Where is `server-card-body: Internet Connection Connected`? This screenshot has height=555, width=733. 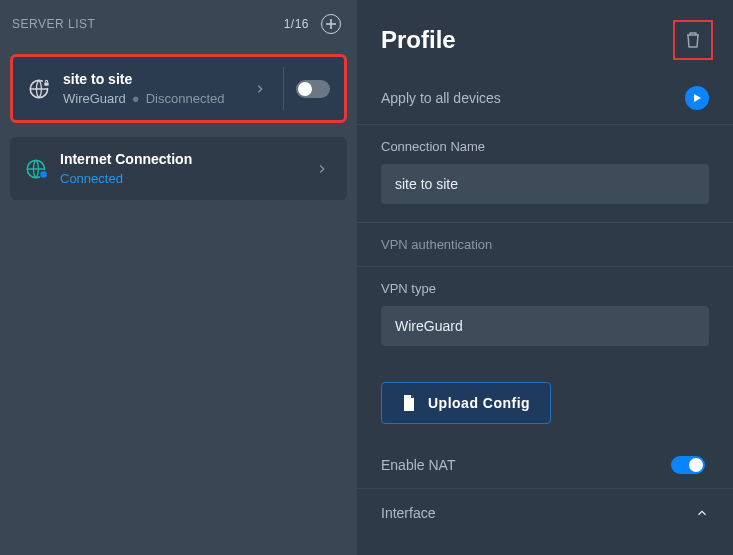 server-card-body: Internet Connection Connected is located at coordinates (184, 168).